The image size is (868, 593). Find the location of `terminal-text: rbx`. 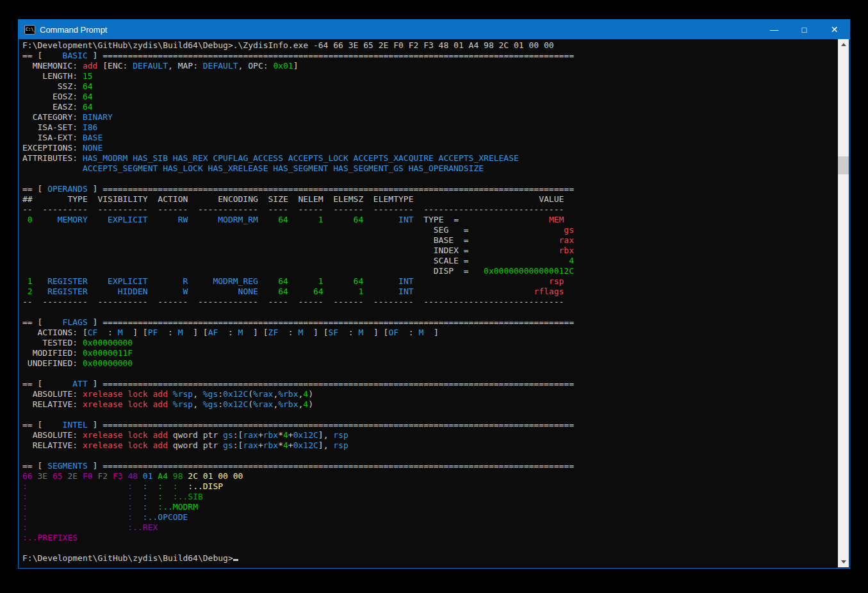

terminal-text: rbx is located at coordinates (270, 445).